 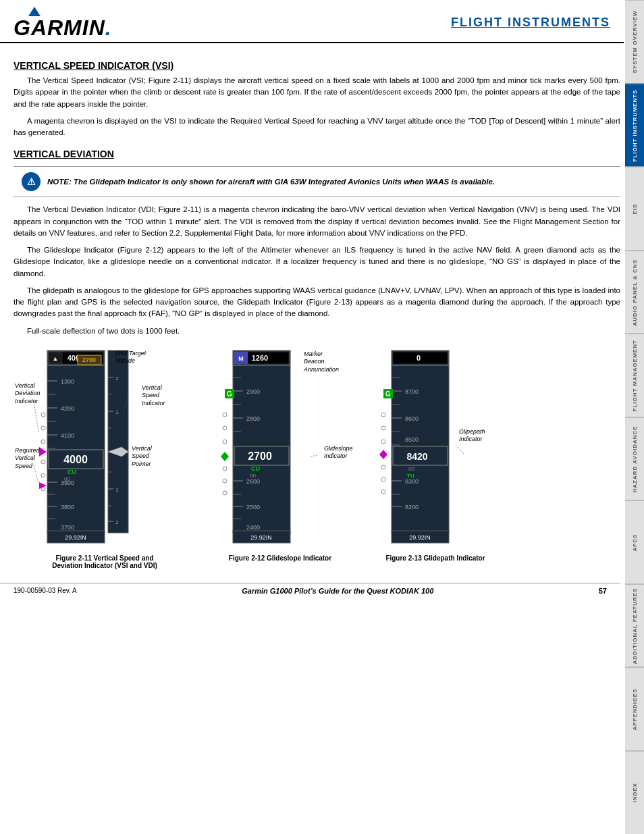 I want to click on figure-2-13-wrapper: GlipepathIndicator 0 8700 8600 8500, so click(x=435, y=454).